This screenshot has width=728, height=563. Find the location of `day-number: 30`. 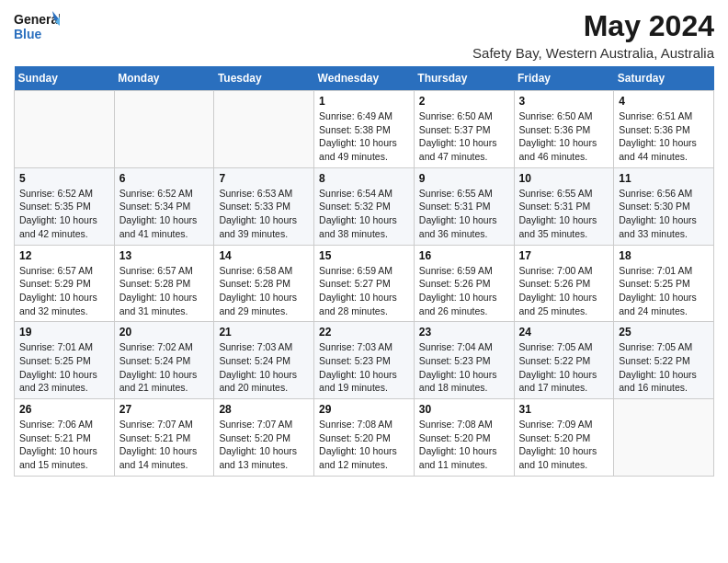

day-number: 30 is located at coordinates (464, 409).